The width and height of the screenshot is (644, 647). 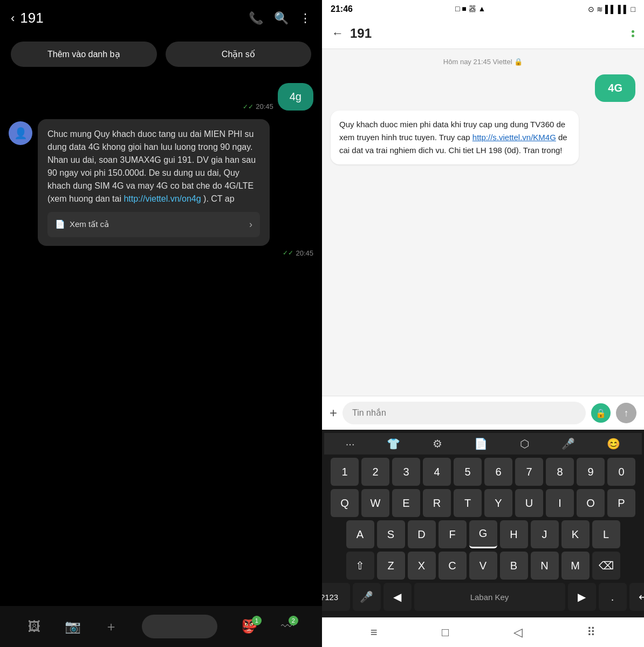 I want to click on keyboard: ··· 👕 ⚙ 📄 ⬡ 🎤 😊 1 2 3 4 5 6 7 8 9 0 Q, so click(x=483, y=524).